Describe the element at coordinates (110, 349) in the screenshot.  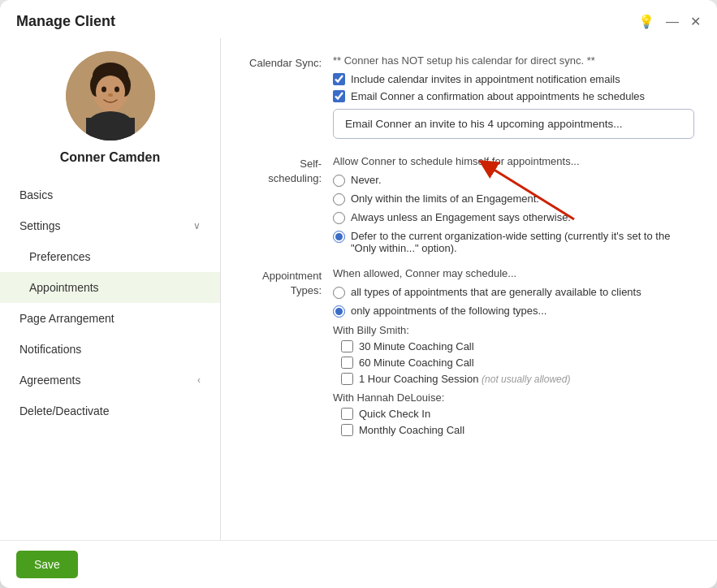
I see `sidebar-item-notifications: Notifications` at that location.